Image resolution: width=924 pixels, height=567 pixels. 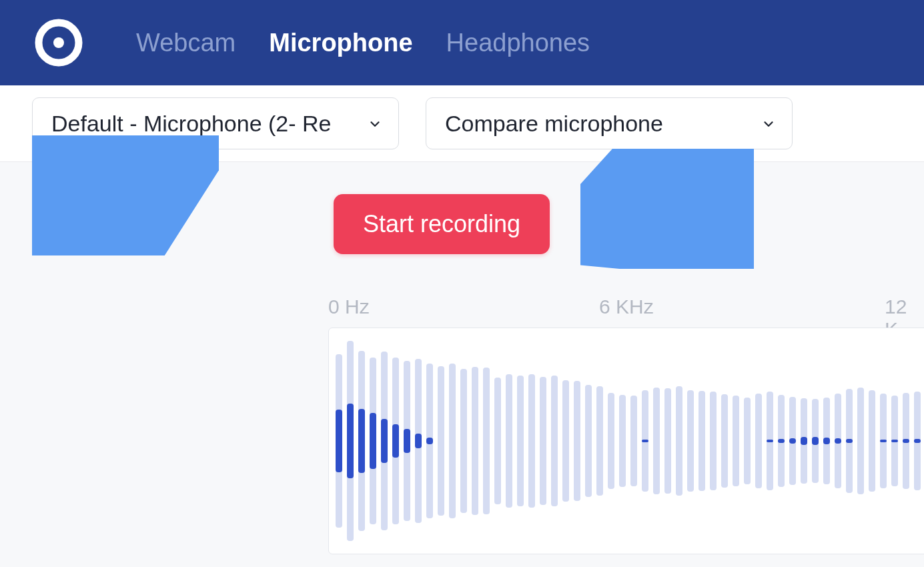 What do you see at coordinates (185, 43) in the screenshot?
I see `tab-webcam: Webcam` at bounding box center [185, 43].